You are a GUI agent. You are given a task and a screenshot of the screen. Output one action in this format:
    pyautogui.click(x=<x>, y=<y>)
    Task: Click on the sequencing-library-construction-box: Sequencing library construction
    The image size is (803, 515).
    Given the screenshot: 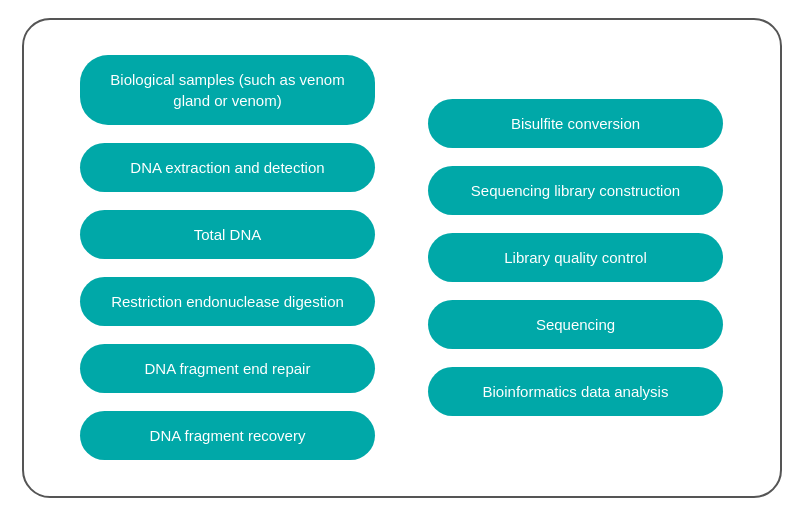 What is the action you would take?
    pyautogui.click(x=576, y=190)
    